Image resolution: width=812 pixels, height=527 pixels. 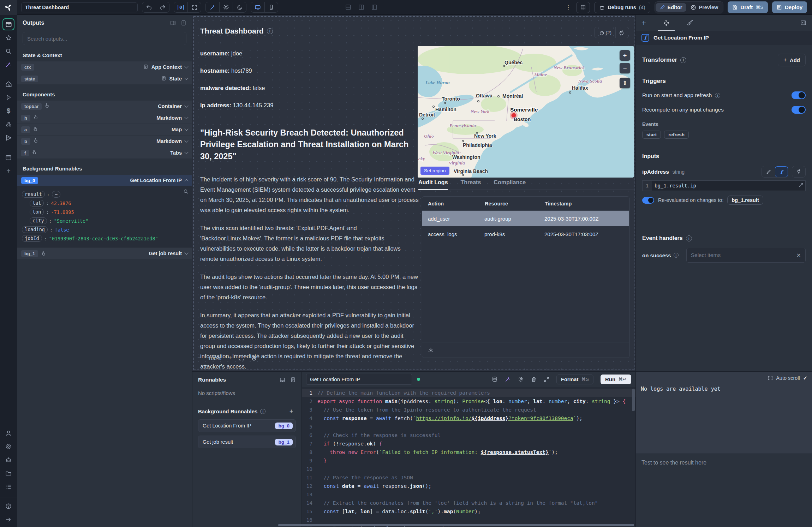 I want to click on json-search-icon, so click(x=186, y=191).